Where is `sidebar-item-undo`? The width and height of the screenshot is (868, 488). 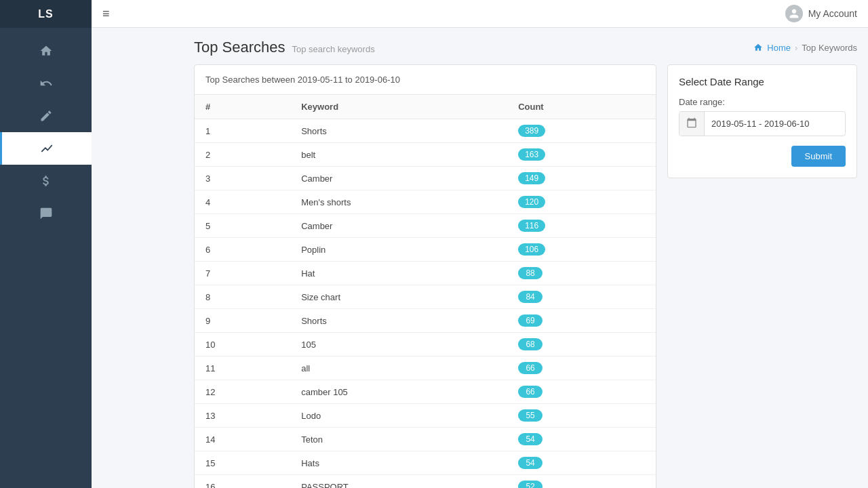 sidebar-item-undo is located at coordinates (46, 83).